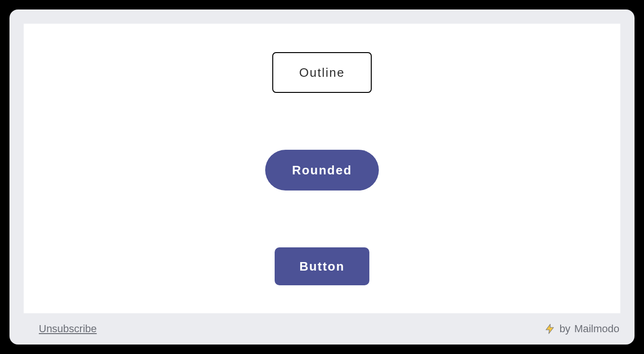 This screenshot has width=644, height=354. What do you see at coordinates (322, 73) in the screenshot?
I see `outline-button: Outline` at bounding box center [322, 73].